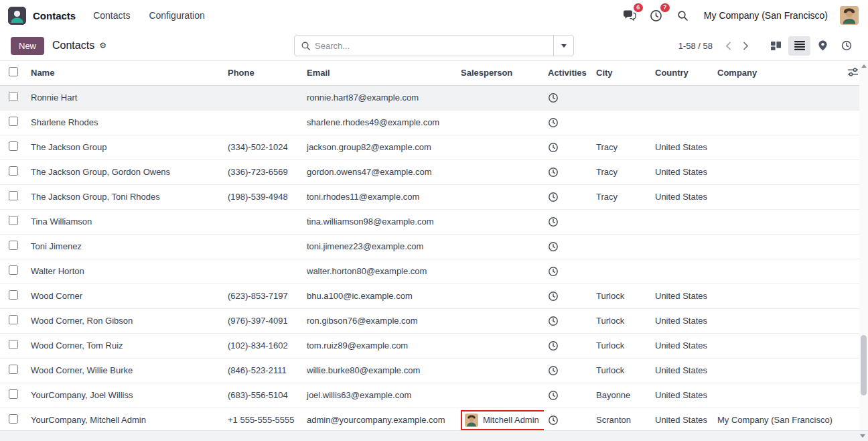  Describe the element at coordinates (434, 346) in the screenshot. I see `table-row: Wood Corner, Tom Ruiz(102)-834-1602tom.r…` at that location.